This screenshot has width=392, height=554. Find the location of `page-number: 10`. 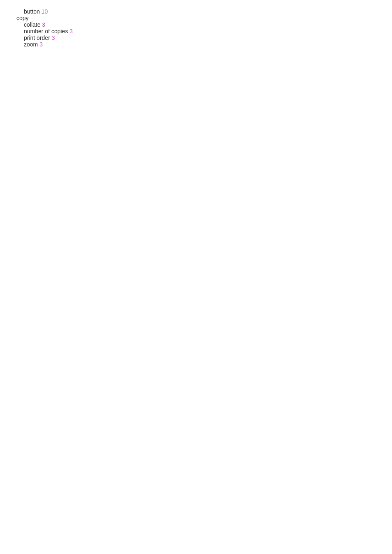

page-number: 10 is located at coordinates (45, 12).